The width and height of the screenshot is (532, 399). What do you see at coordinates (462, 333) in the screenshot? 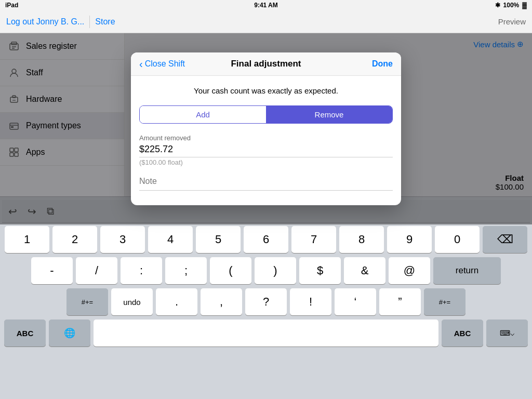
I see `key-abc-right: ABC` at bounding box center [462, 333].